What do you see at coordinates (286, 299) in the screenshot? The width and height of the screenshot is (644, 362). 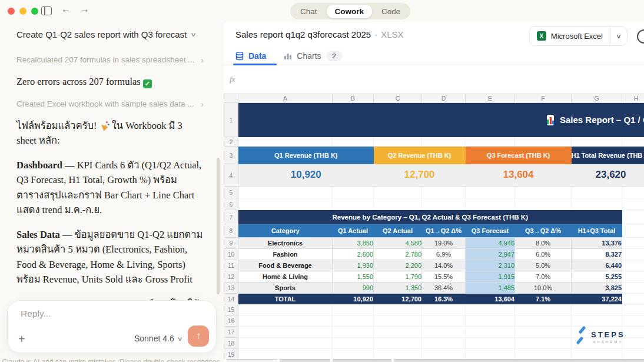 I see `table-total-cell: TOTAL` at bounding box center [286, 299].